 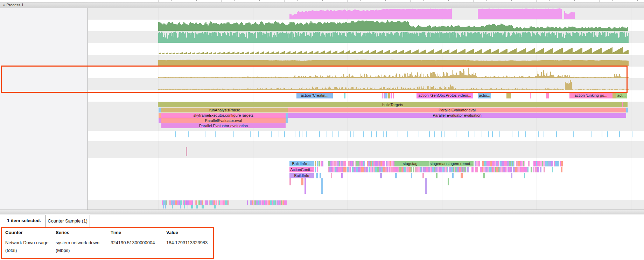 I want to click on trace-slice: buildTargets, so click(x=393, y=105).